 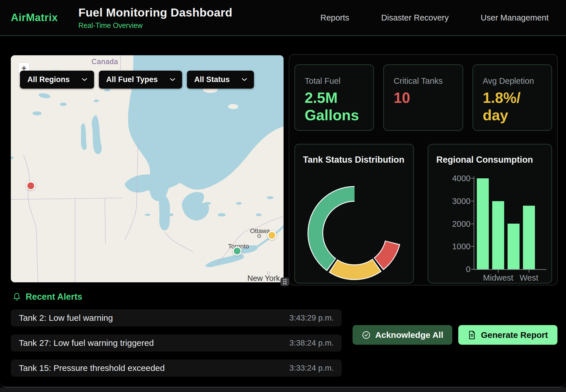 What do you see at coordinates (283, 18) in the screenshot?
I see `header: AirMatrix Fuel Monitoring Dashboard Real…` at bounding box center [283, 18].